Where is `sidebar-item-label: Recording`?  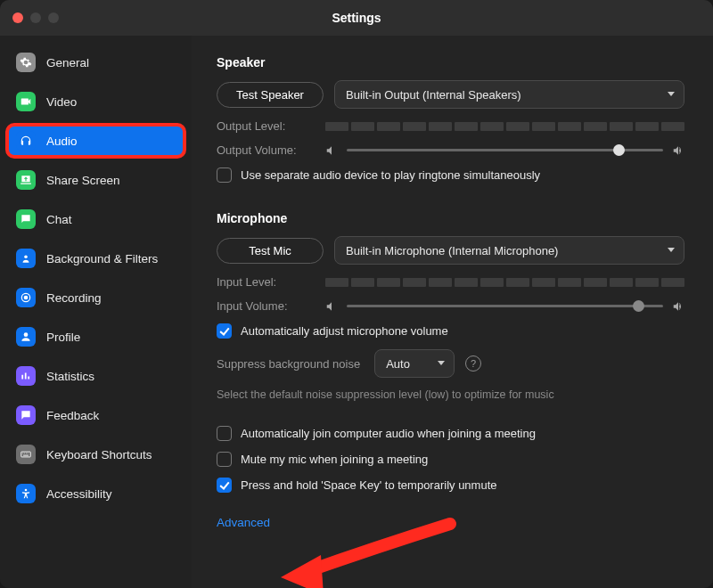
sidebar-item-label: Recording is located at coordinates (74, 298).